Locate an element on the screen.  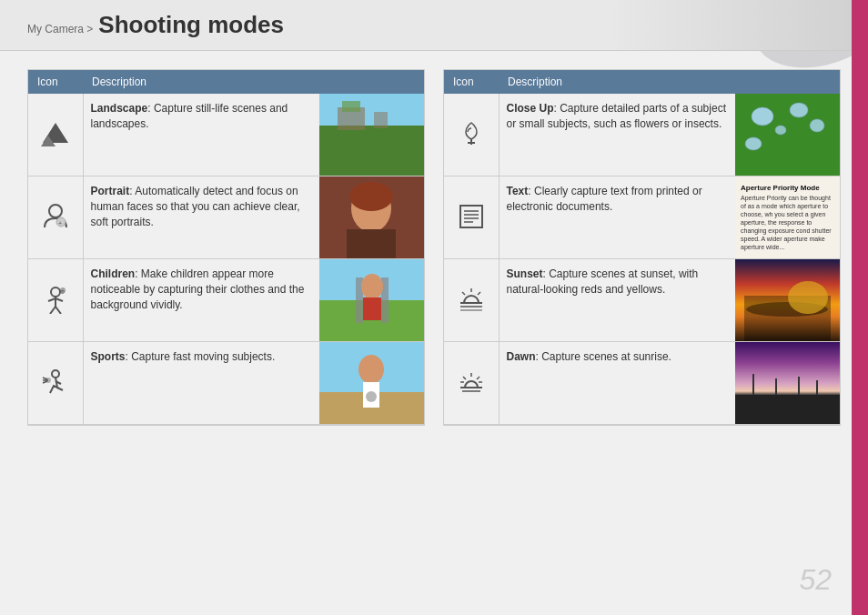
sports-icon is located at coordinates (56, 382).